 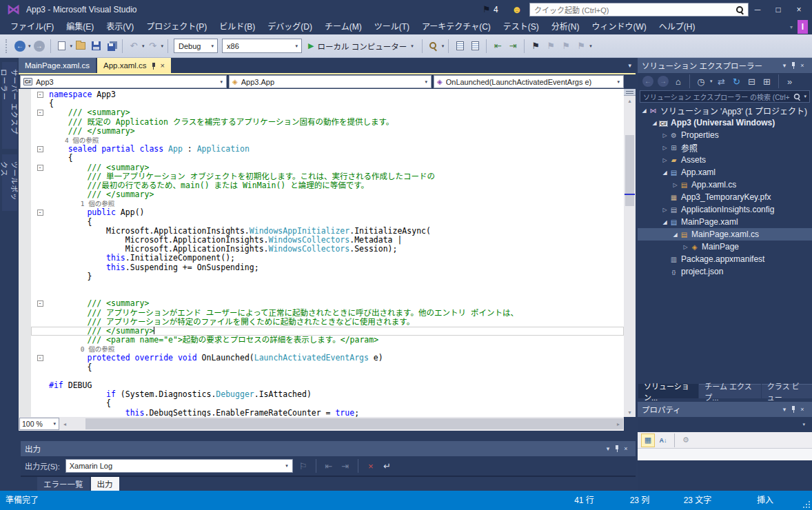 I want to click on properties-title-bar: プロパティ ▾ ×, so click(x=725, y=409).